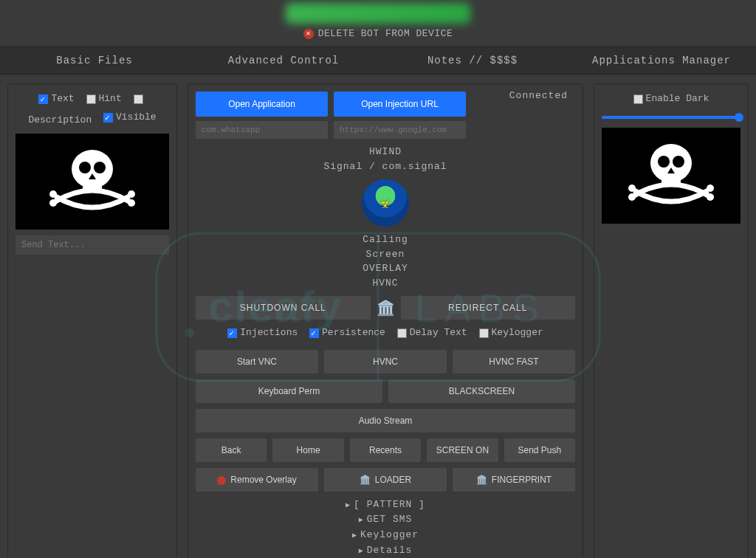  What do you see at coordinates (385, 421) in the screenshot?
I see `audio-stream-button: Audio Stream` at bounding box center [385, 421].